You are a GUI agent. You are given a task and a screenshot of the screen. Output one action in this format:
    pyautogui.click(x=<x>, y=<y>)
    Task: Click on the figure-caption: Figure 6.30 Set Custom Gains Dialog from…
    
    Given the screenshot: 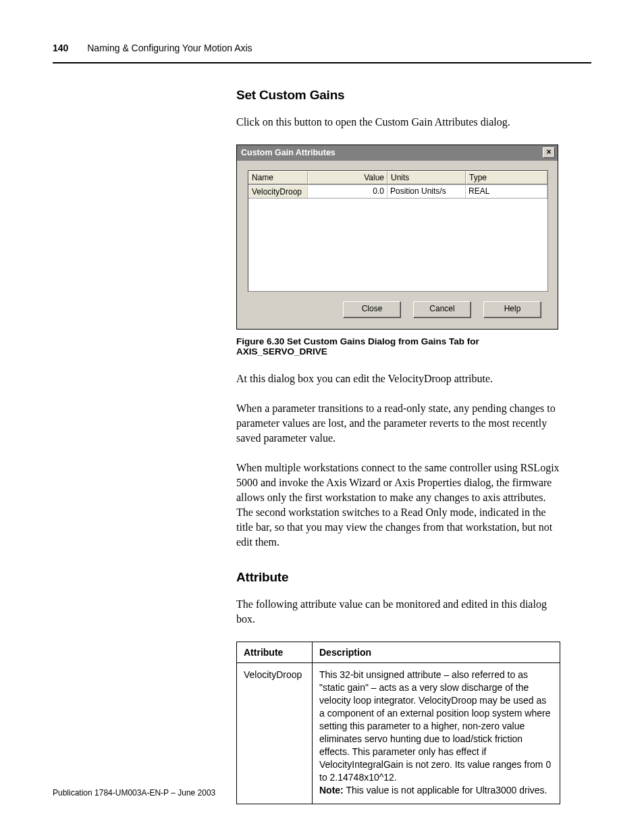 What is the action you would take?
    pyautogui.click(x=398, y=346)
    